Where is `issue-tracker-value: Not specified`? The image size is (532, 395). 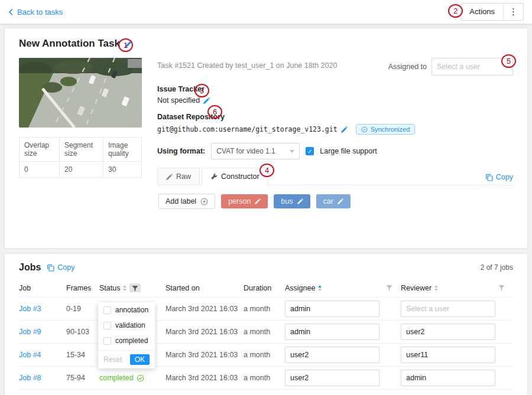 issue-tracker-value: Not specified is located at coordinates (179, 100).